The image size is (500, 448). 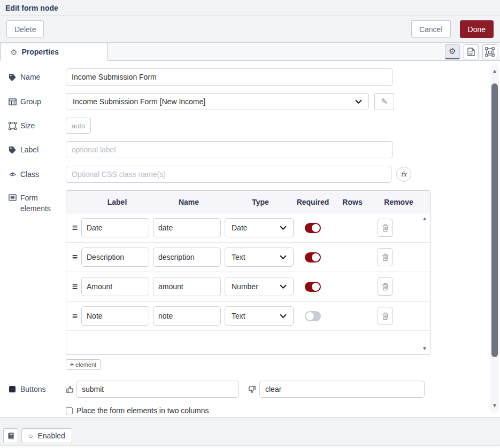 I want to click on form-elements-field-label: Form elements, so click(x=37, y=202).